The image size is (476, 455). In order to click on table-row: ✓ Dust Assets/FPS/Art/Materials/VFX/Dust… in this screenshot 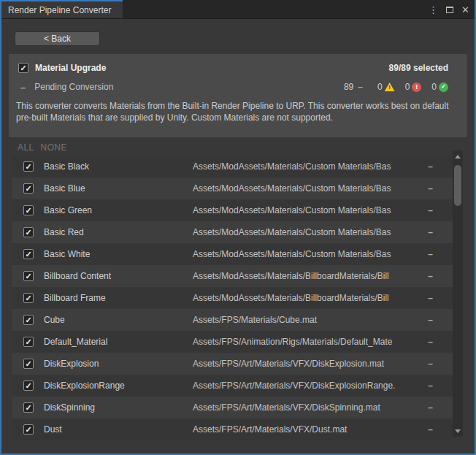, I will do `click(232, 429)`.